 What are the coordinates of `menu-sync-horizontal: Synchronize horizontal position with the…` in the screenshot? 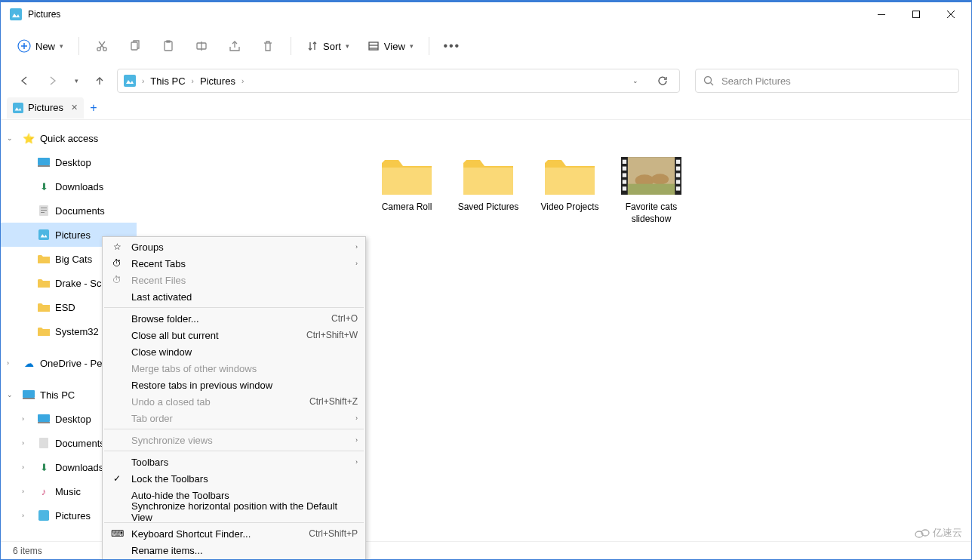 It's located at (234, 512).